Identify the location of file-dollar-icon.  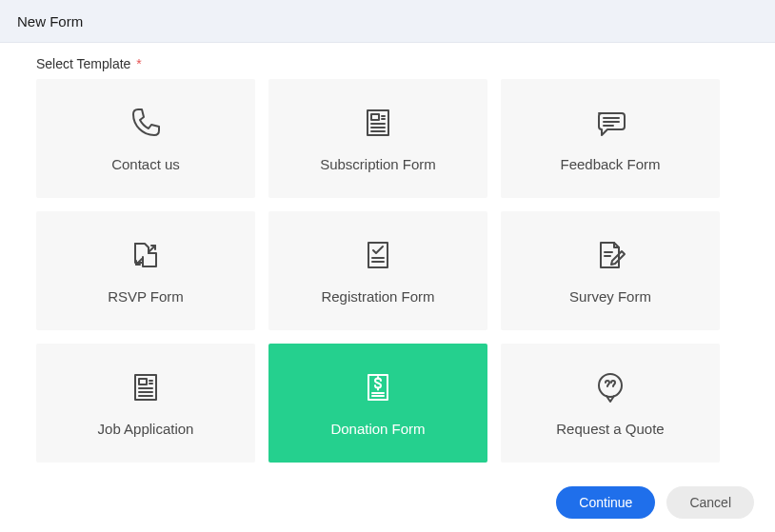
(378, 387).